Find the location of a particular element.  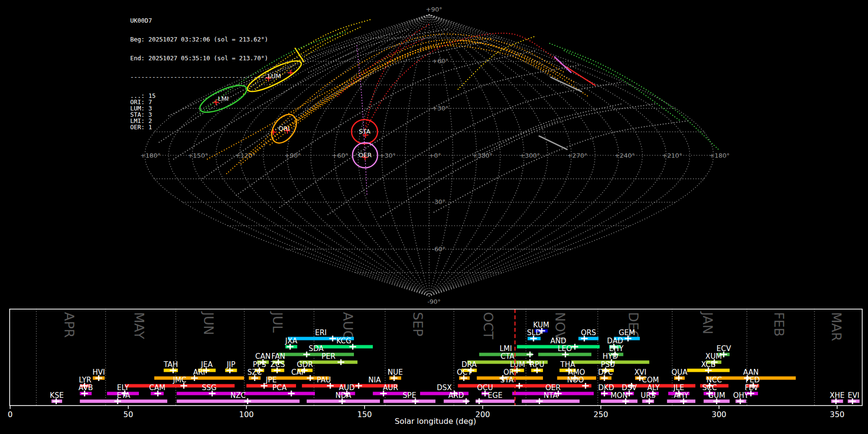

lat-label: -30° is located at coordinates (439, 202).